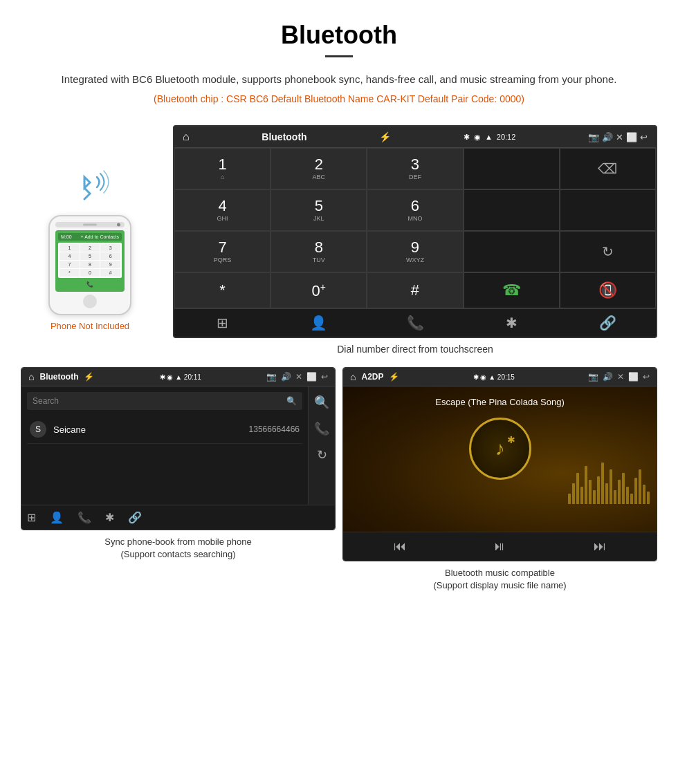 The height and width of the screenshot is (784, 678). What do you see at coordinates (594, 137) in the screenshot?
I see `camera-icon: 📷` at bounding box center [594, 137].